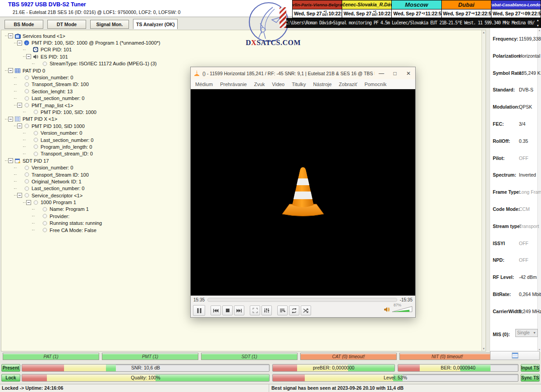 This screenshot has width=541, height=392. I want to click on param-row: Pilot:OFF, so click(516, 160).